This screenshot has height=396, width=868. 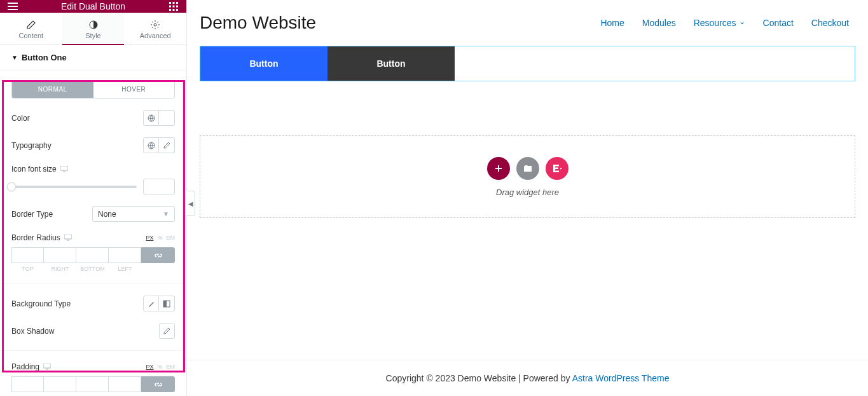 I want to click on nav-contact: Contact, so click(x=778, y=23).